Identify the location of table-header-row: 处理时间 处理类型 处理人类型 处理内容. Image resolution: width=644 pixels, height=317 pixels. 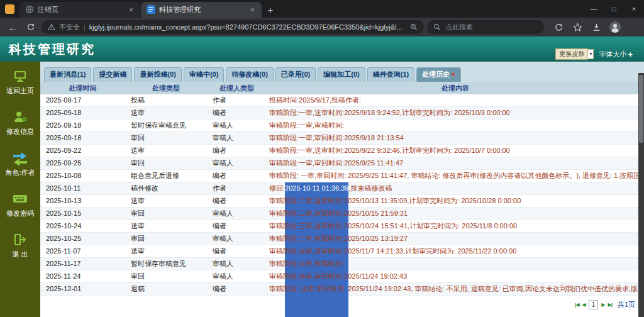
(342, 88).